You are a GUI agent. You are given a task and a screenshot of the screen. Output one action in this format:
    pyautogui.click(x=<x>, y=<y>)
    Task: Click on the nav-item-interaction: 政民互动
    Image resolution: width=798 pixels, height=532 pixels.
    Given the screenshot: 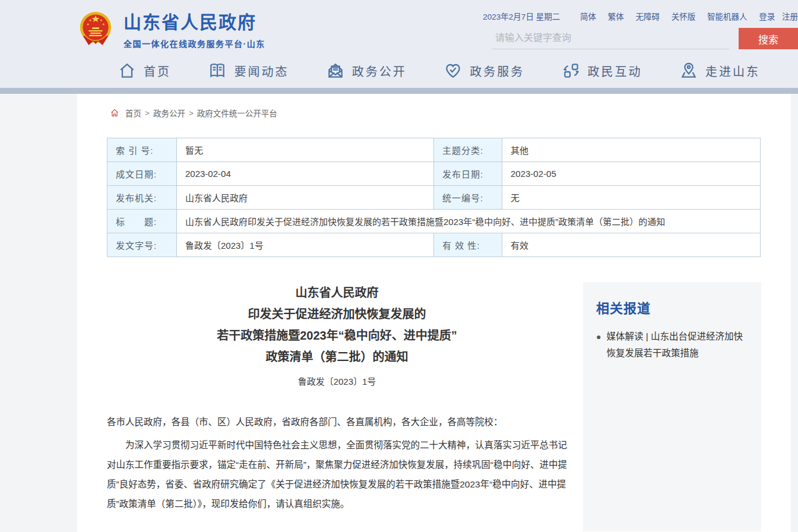 What is the action you would take?
    pyautogui.click(x=602, y=71)
    